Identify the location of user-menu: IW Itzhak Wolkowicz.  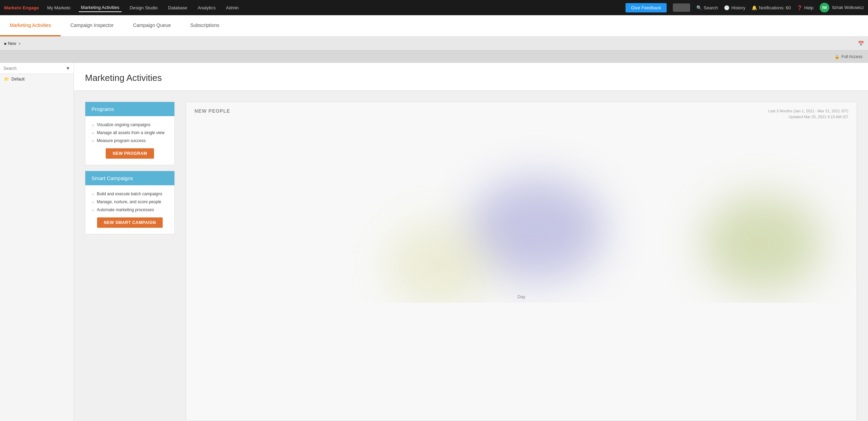
(842, 8).